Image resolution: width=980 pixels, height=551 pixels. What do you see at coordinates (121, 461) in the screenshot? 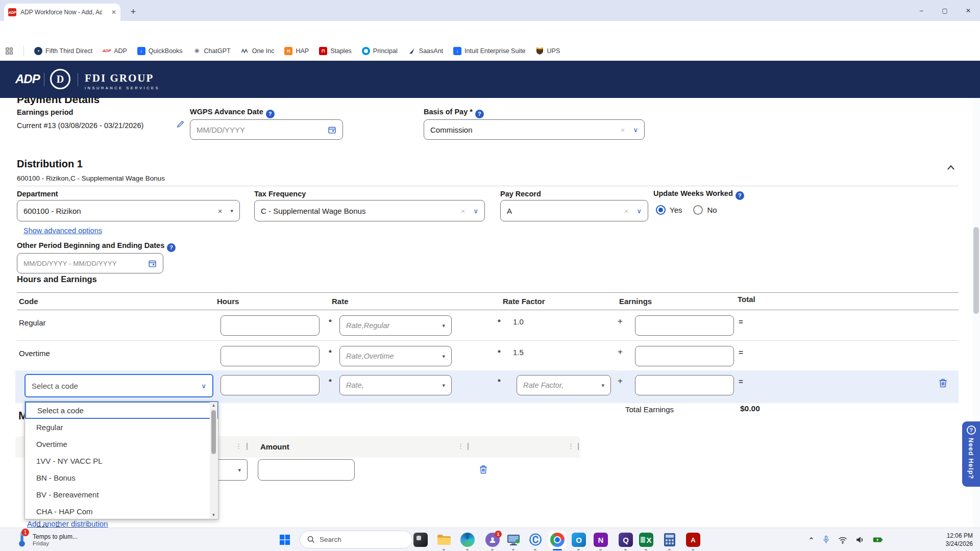
I see `dropdown-option: 1VV - NY VACC PL` at bounding box center [121, 461].